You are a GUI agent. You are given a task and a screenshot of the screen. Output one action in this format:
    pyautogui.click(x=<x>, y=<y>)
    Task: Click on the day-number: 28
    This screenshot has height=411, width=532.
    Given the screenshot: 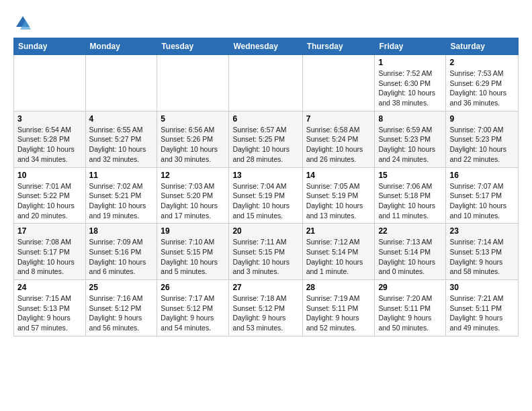 What is the action you would take?
    pyautogui.click(x=339, y=287)
    